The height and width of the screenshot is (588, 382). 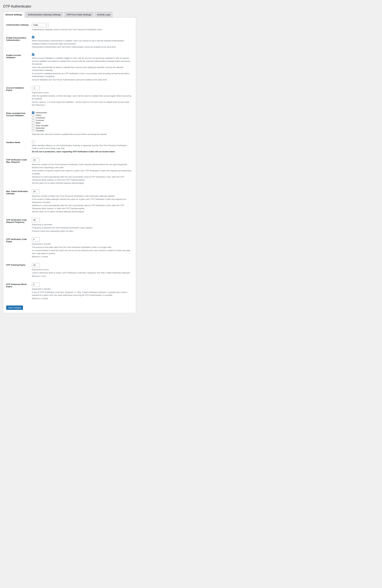 I want to click on code-expiry-label: OTP Verification Code Expiry, so click(x=18, y=248).